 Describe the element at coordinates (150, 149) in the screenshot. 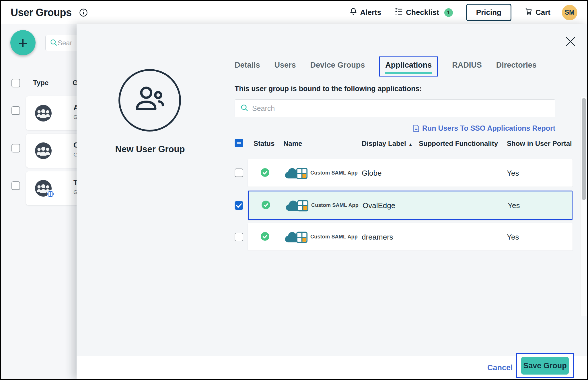

I see `modal-title: New User Group` at that location.